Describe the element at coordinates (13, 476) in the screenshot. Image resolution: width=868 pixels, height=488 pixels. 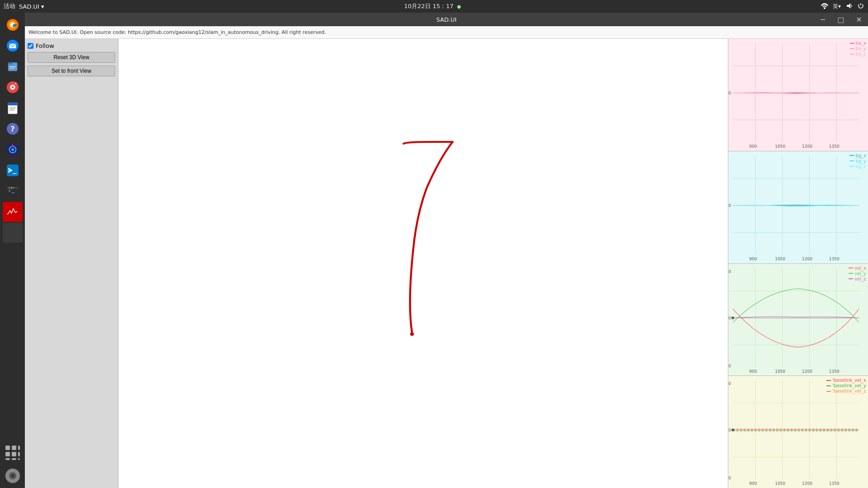
I see `dock-disk` at that location.